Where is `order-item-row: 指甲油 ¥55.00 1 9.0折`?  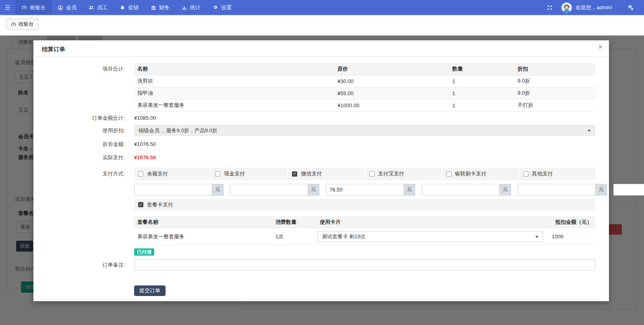
order-item-row: 指甲油 ¥55.00 1 9.0折 is located at coordinates (365, 93).